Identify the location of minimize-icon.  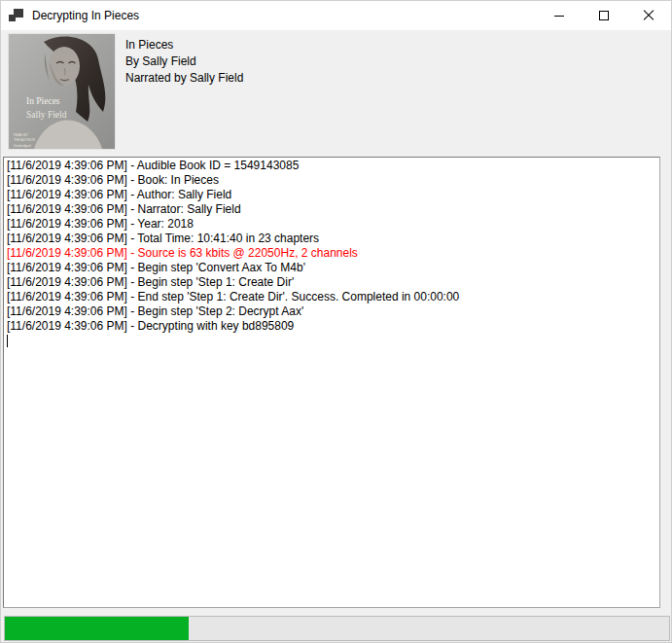
(559, 16).